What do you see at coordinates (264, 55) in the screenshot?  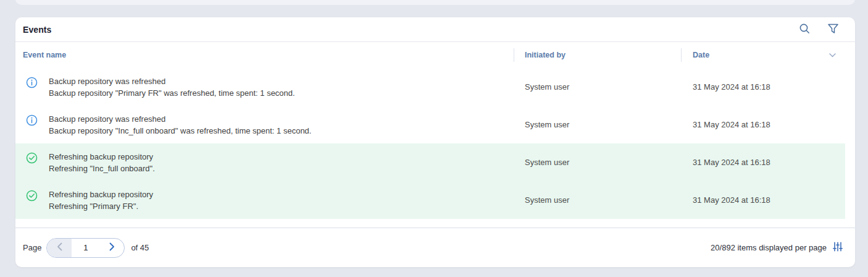 I see `column-header-event-name: Event name` at bounding box center [264, 55].